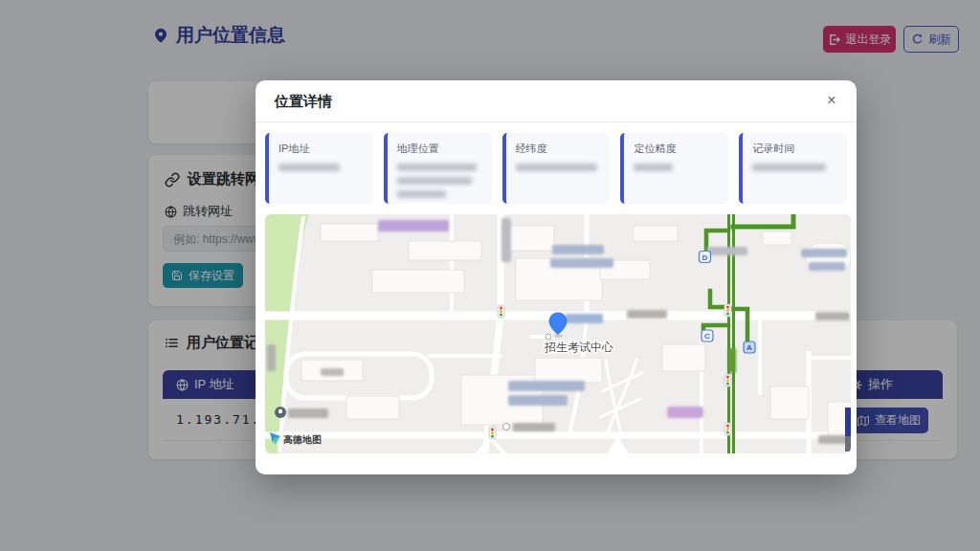 This screenshot has height=551, width=980. I want to click on station-marker-d: D, so click(705, 257).